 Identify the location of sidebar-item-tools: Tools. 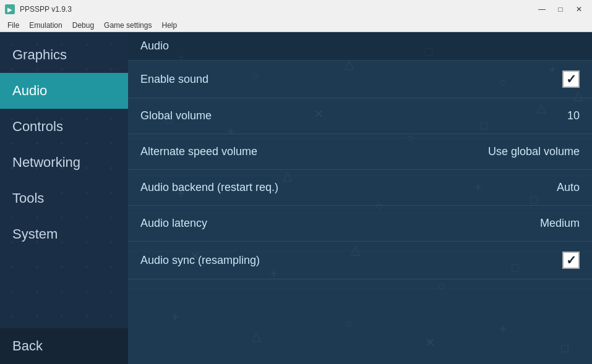
(64, 198).